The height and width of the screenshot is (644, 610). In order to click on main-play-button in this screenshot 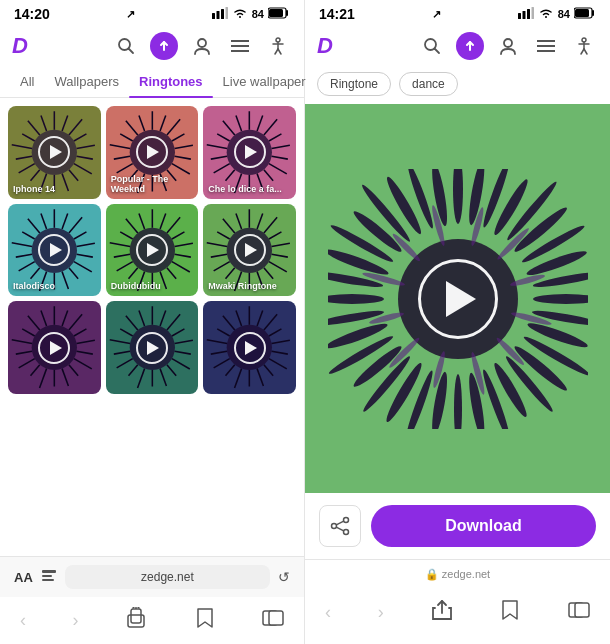, I will do `click(458, 299)`.